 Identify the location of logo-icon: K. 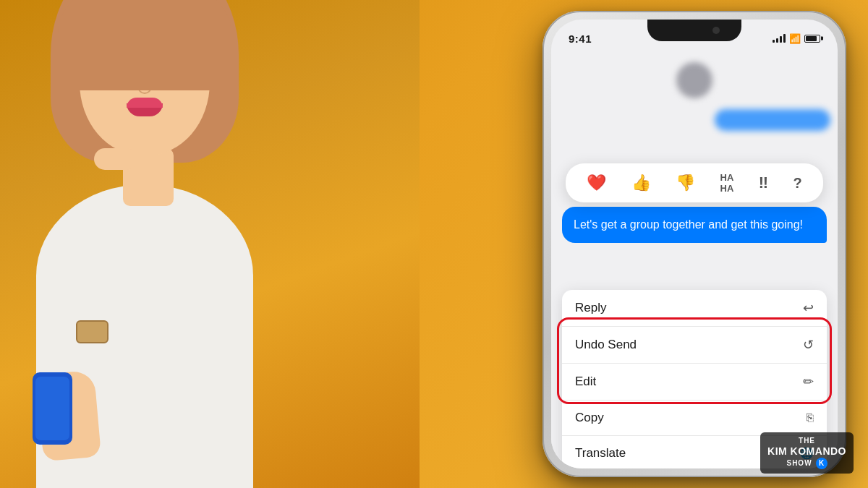
(822, 463).